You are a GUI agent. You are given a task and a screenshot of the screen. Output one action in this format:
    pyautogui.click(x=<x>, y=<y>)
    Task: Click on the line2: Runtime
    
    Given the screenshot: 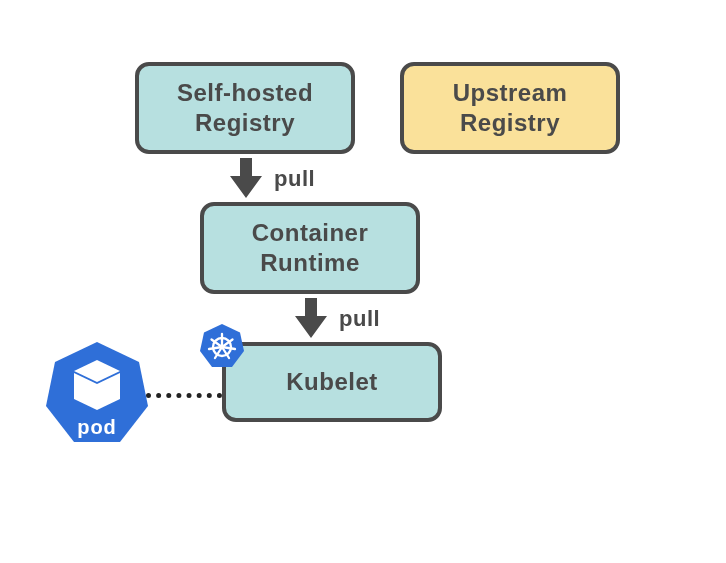 What is the action you would take?
    pyautogui.click(x=310, y=262)
    